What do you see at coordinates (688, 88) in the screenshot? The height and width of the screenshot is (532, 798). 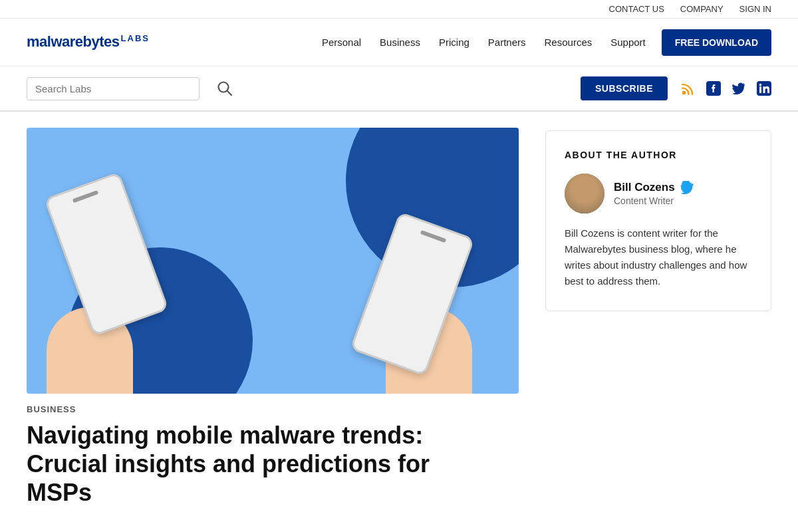 I see `rss-icon-link` at bounding box center [688, 88].